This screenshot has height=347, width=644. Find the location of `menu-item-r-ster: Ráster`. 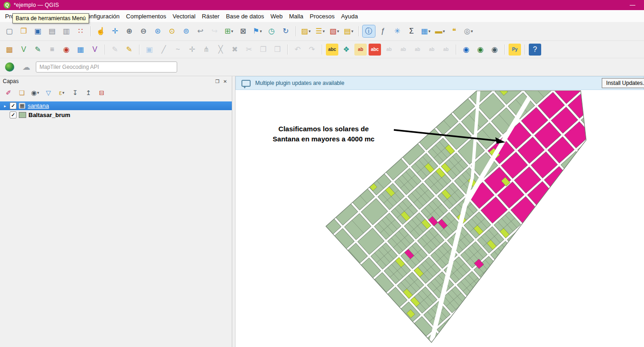

menu-item-r-ster: Ráster is located at coordinates (211, 17).